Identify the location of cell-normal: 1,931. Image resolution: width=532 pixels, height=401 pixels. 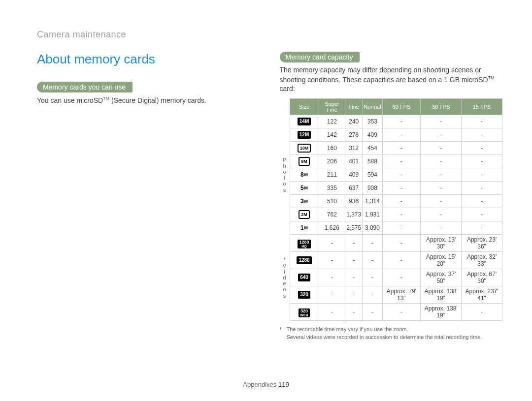
(372, 215).